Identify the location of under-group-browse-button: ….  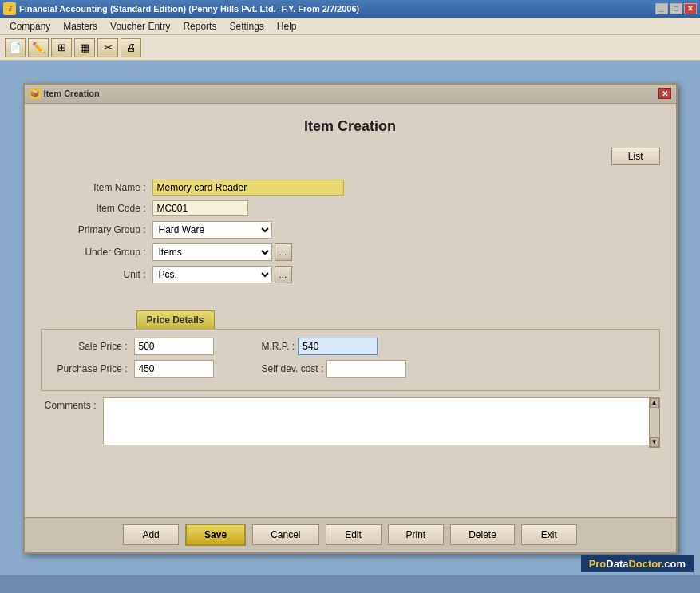
(283, 252).